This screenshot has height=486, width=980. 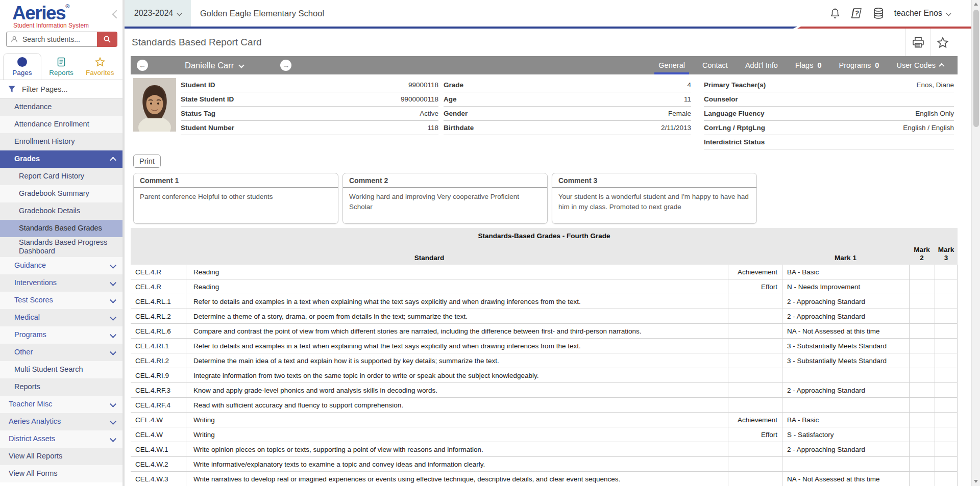 What do you see at coordinates (61, 266) in the screenshot?
I see `sidebar-item-guidance: Guidance` at bounding box center [61, 266].